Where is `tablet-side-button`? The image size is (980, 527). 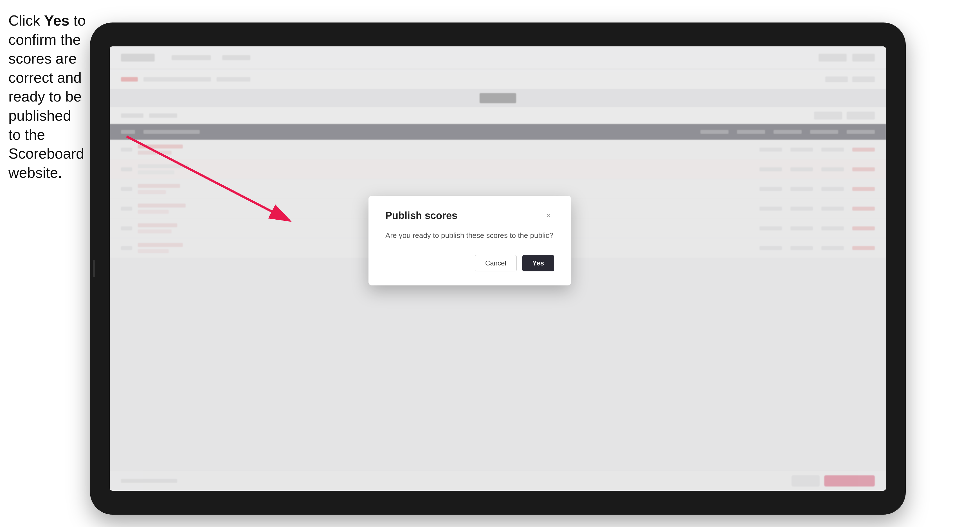 tablet-side-button is located at coordinates (94, 268).